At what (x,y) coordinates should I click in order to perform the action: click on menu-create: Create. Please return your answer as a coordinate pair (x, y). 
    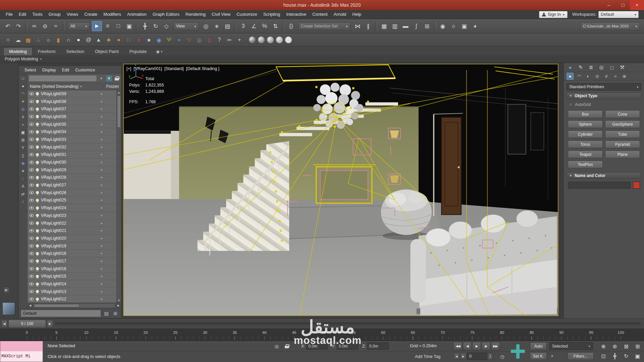
    Looking at the image, I should click on (91, 14).